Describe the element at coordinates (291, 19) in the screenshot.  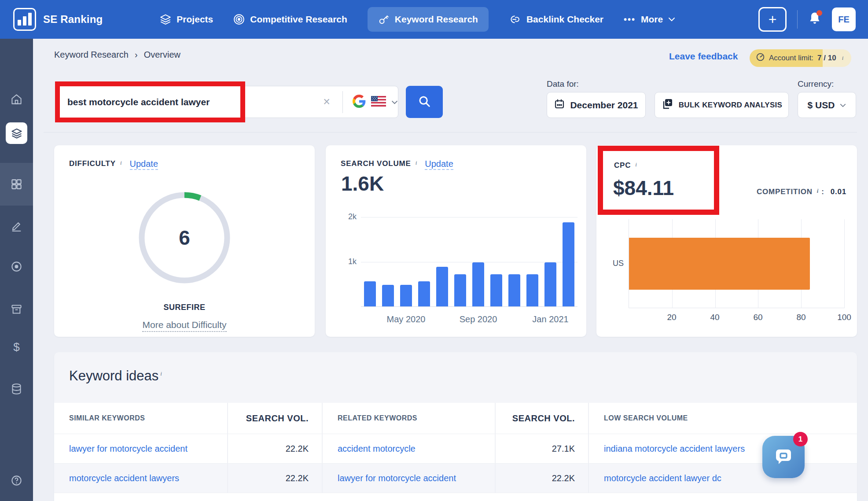
I see `nav-item-competitive-research: Competitive Research` at that location.